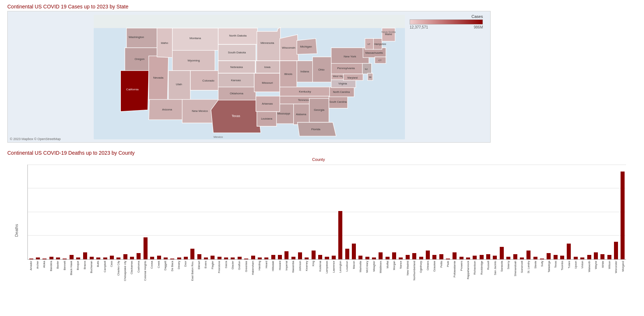 Image resolution: width=644 pixels, height=316 pixels. Describe the element at coordinates (37, 265) in the screenshot. I see `x-label-text: Archer` at that location.